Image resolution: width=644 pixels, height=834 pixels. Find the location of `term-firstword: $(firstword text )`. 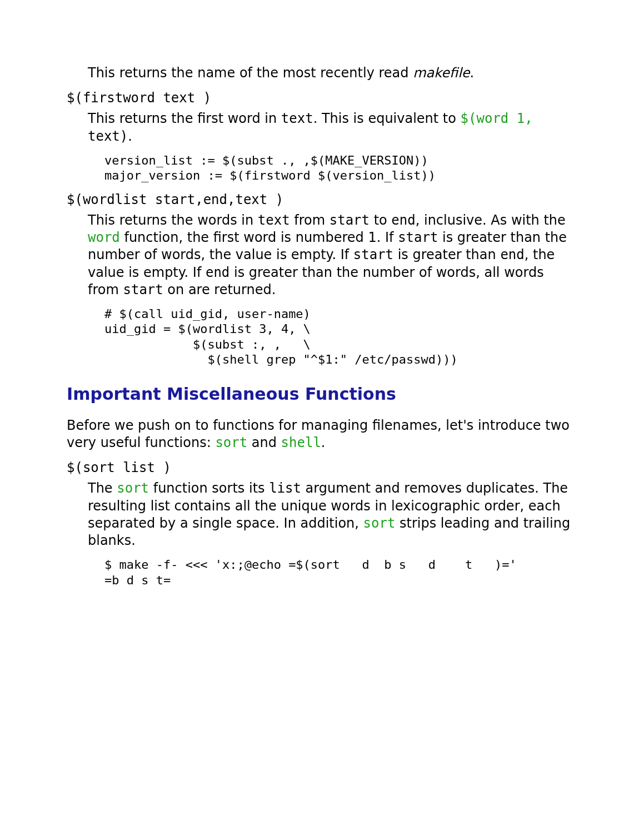

term-firstword: $(firstword text ) is located at coordinates (322, 98).